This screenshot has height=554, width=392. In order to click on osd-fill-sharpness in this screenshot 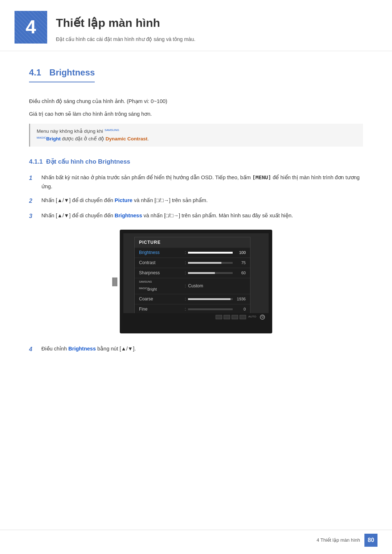, I will do `click(201, 273)`.